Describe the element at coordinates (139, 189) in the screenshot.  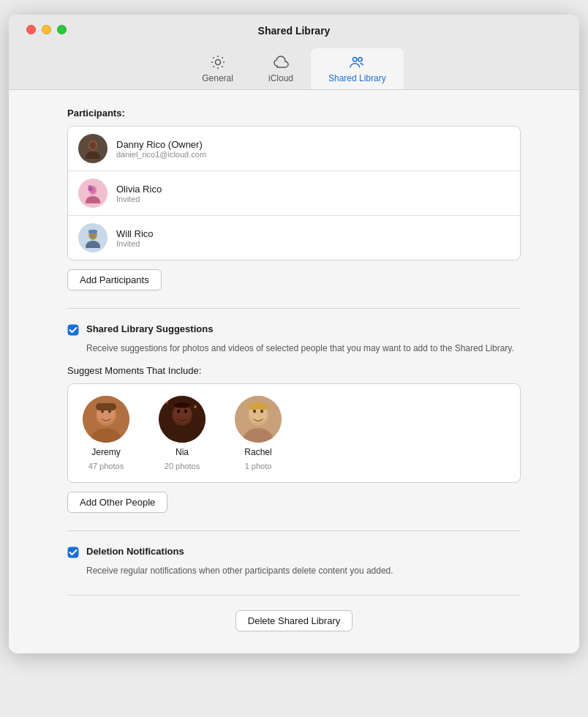
I see `participant-name: Olivia Rico` at that location.